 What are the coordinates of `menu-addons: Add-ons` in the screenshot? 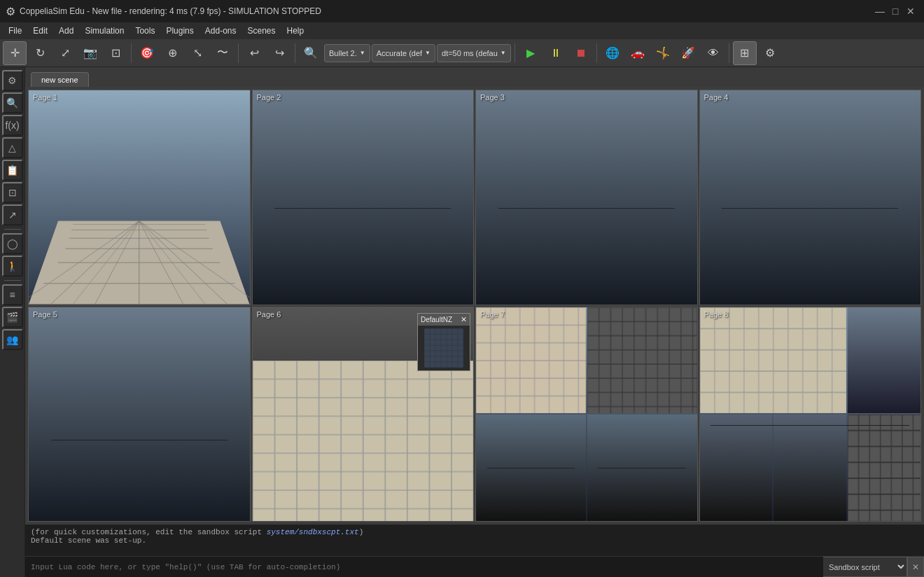 It's located at (221, 31).